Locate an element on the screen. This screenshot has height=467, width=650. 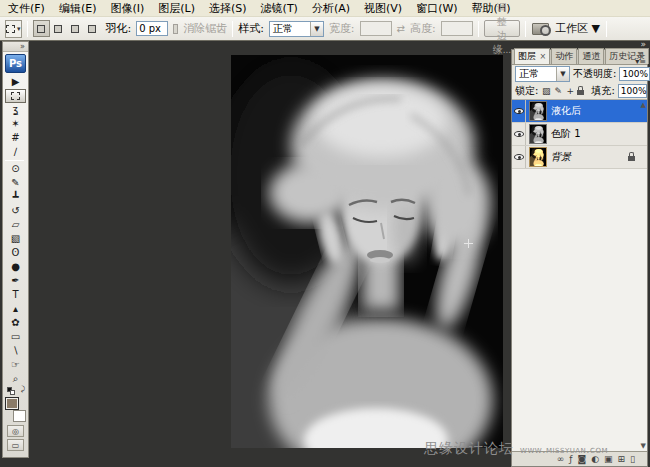
custom-shape-tool: ✿ is located at coordinates (16, 323).